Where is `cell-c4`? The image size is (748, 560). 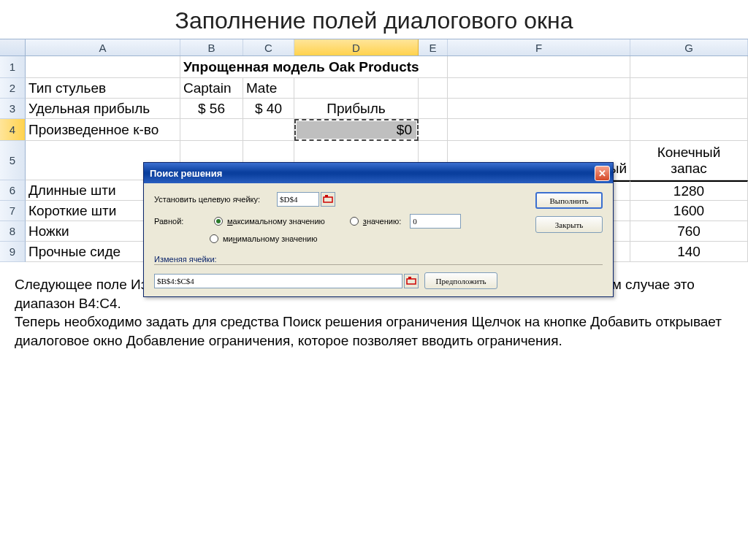
cell-c4 is located at coordinates (269, 130).